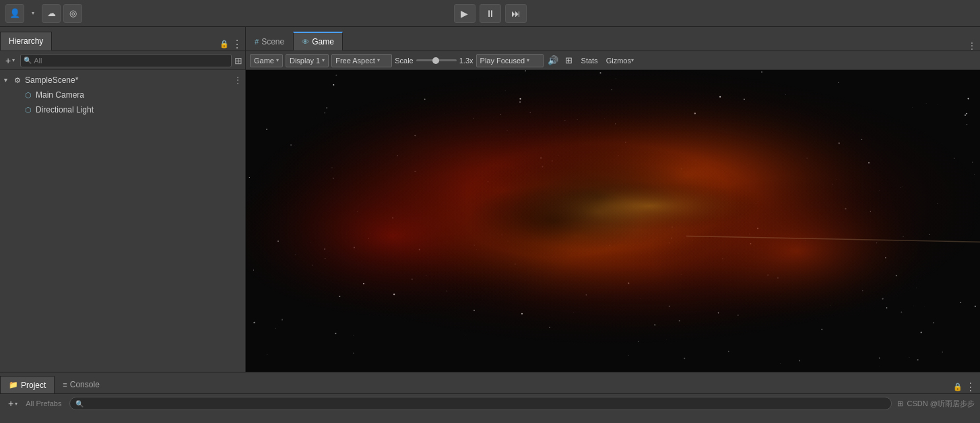 This screenshot has height=423, width=980. I want to click on bottom-search-icon: 🔍, so click(79, 404).